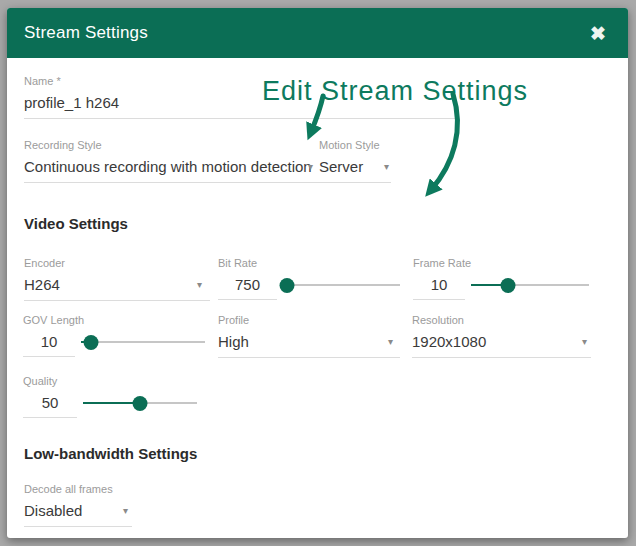 The width and height of the screenshot is (636, 546). I want to click on annotation-text: Edit Stream Settings, so click(395, 92).